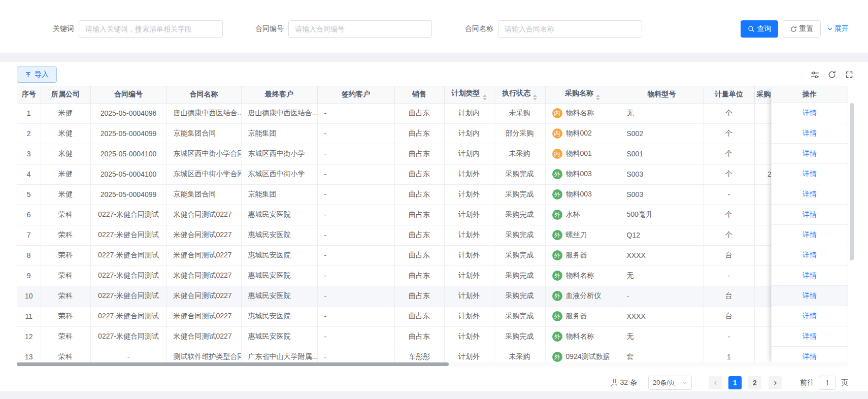 This screenshot has height=399, width=868. I want to click on table-row: 4米健2025-05-0004100东城区西中街小学合同东城区西中街小学-曲占东…, so click(401, 174).